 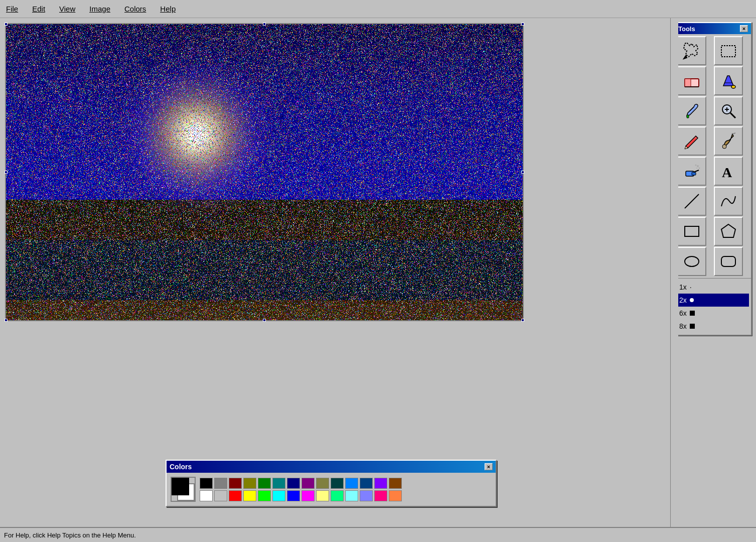 What do you see at coordinates (674, 273) in the screenshot?
I see `vertical-scrollbar` at bounding box center [674, 273].